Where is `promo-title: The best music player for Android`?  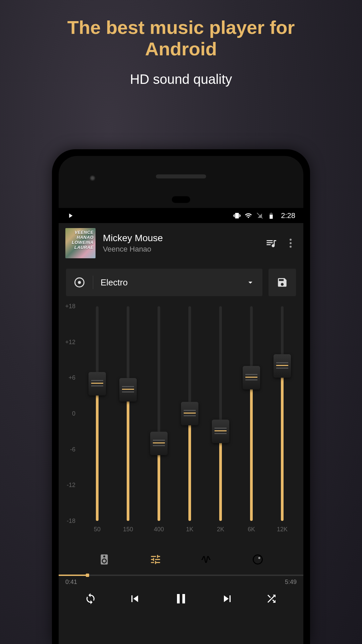 promo-title: The best music player for Android is located at coordinates (181, 38).